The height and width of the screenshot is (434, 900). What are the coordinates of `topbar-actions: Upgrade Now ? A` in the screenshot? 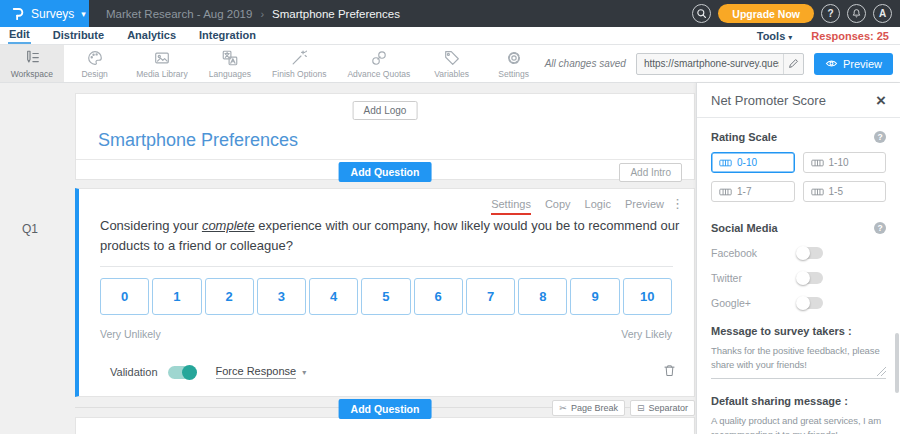 It's located at (796, 14).